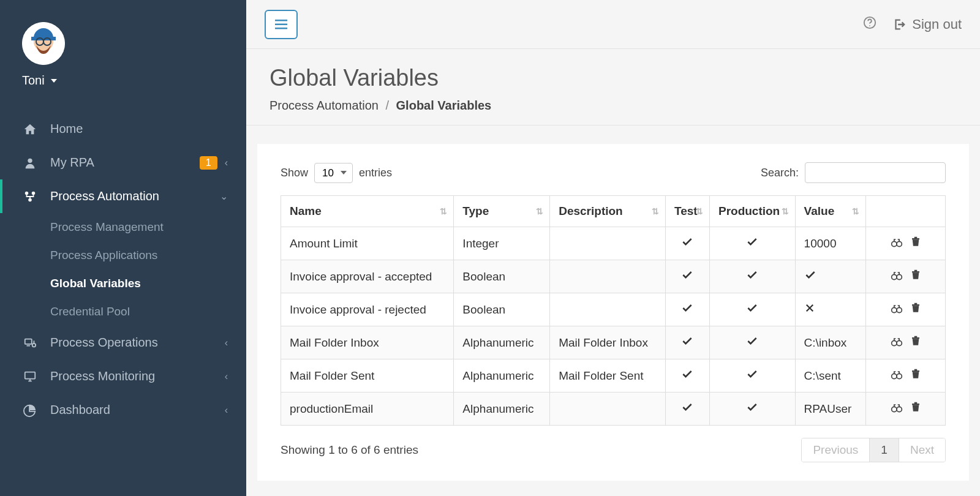 Image resolution: width=980 pixels, height=496 pixels. Describe the element at coordinates (810, 309) in the screenshot. I see `cross-icon` at that location.